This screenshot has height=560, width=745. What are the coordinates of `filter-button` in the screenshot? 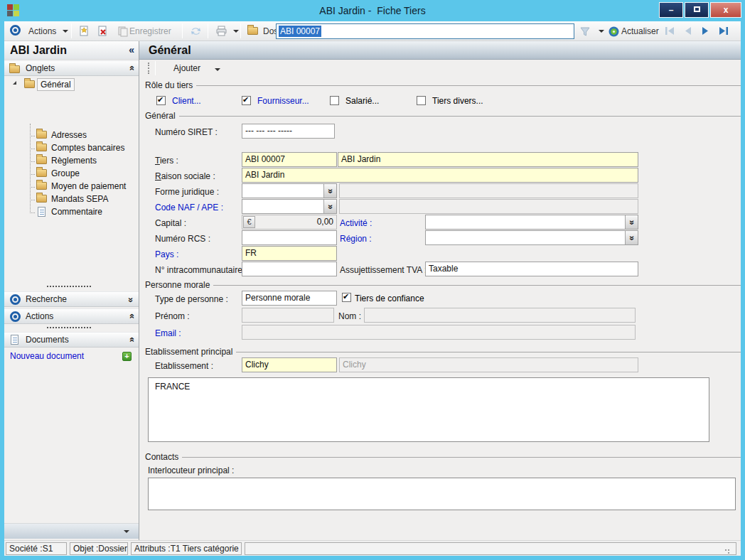 It's located at (585, 31).